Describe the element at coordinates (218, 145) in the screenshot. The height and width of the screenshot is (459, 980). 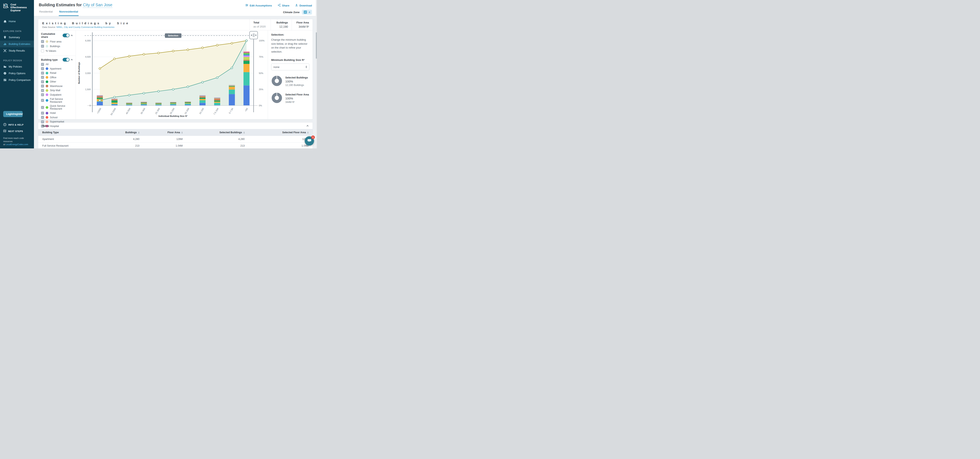
I see `cell-value: 213` at that location.